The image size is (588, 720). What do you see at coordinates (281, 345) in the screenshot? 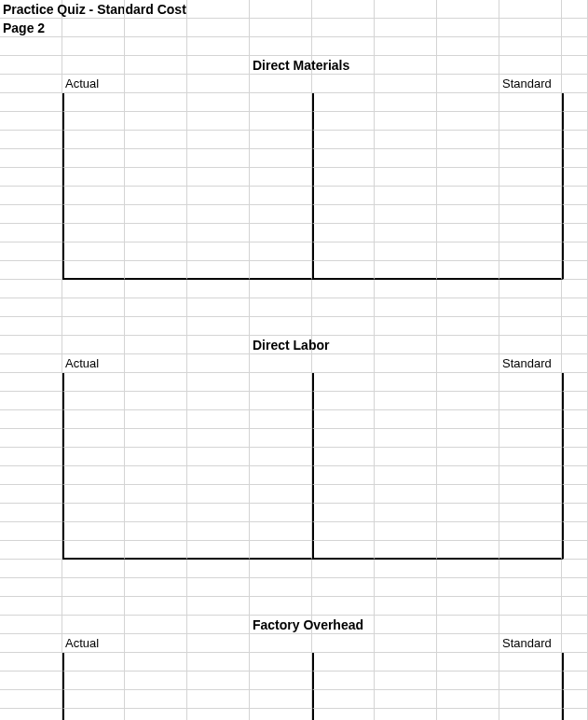
I see `section-header-labor: Direct Labor` at bounding box center [281, 345].